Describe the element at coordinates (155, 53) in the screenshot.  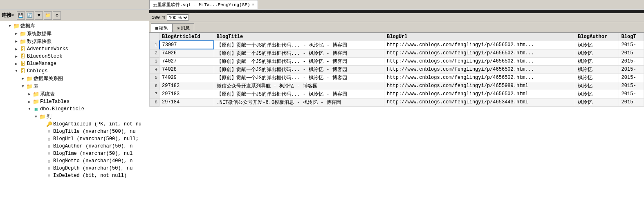
I see `row-num-2: 2` at that location.